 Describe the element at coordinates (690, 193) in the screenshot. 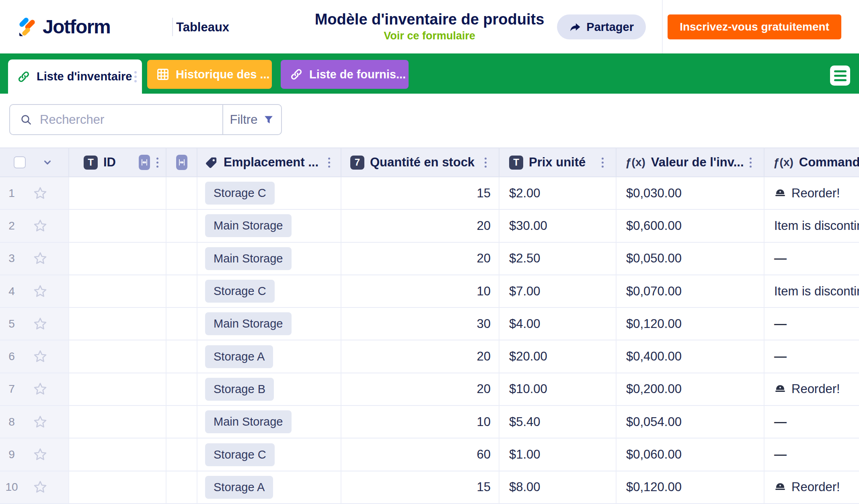

I see `value-cell: $0,030.00` at that location.